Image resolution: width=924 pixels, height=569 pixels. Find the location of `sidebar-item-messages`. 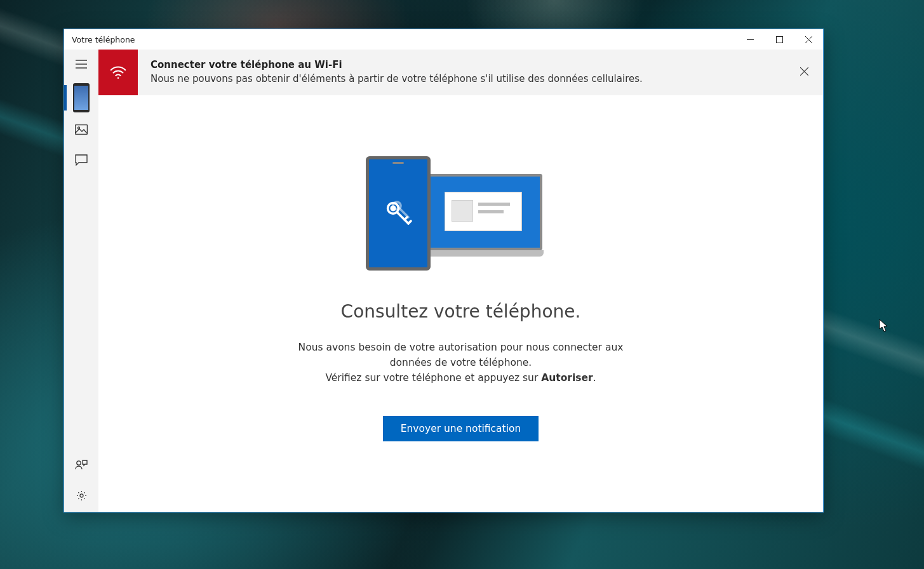

sidebar-item-messages is located at coordinates (81, 161).